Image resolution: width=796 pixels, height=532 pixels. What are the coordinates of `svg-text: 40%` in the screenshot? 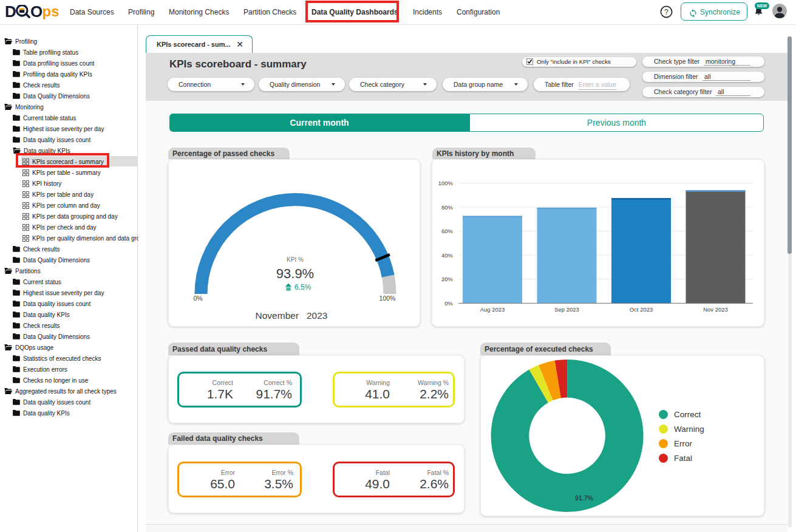 It's located at (447, 255).